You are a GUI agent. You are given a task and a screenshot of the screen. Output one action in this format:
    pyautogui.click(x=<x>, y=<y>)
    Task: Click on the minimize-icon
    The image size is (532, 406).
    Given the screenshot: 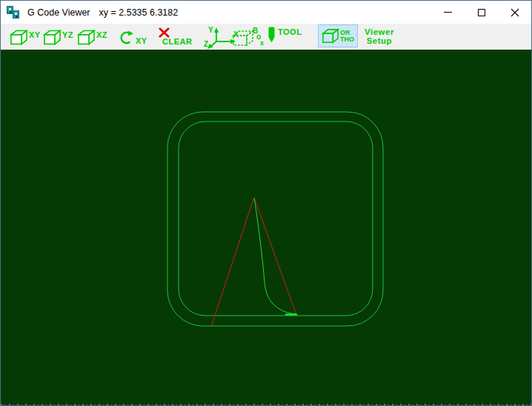 What is the action you would take?
    pyautogui.click(x=448, y=12)
    